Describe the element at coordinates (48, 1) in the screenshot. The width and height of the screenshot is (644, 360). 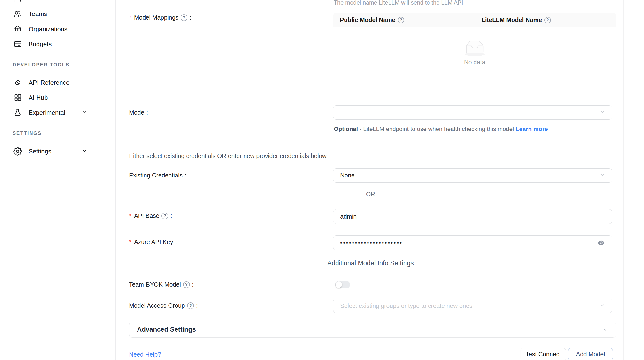
I see `sidebar-item-label: Internal Users` at that location.